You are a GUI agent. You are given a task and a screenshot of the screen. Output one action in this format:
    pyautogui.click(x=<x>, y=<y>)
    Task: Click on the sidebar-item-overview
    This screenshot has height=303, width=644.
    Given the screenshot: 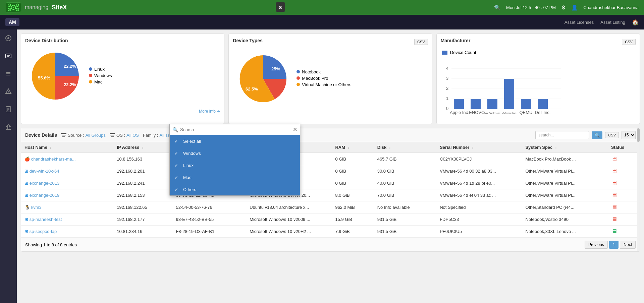 What is the action you would take?
    pyautogui.click(x=8, y=39)
    